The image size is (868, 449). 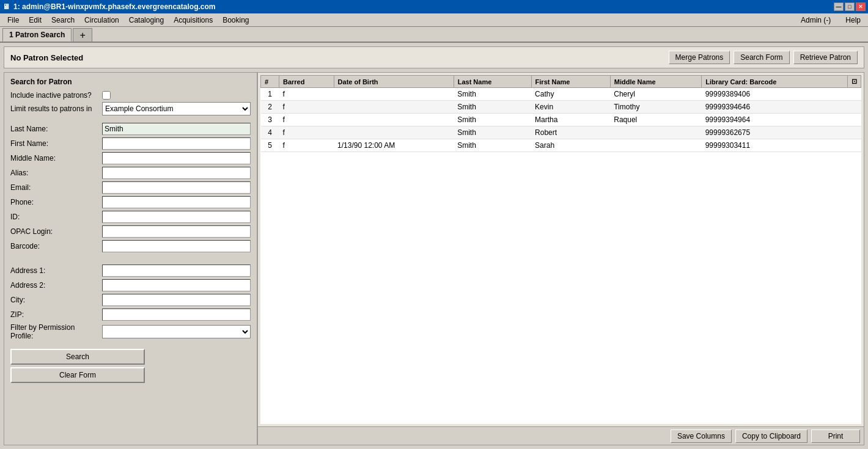 I want to click on barcode-row: Barcode:, so click(x=131, y=246).